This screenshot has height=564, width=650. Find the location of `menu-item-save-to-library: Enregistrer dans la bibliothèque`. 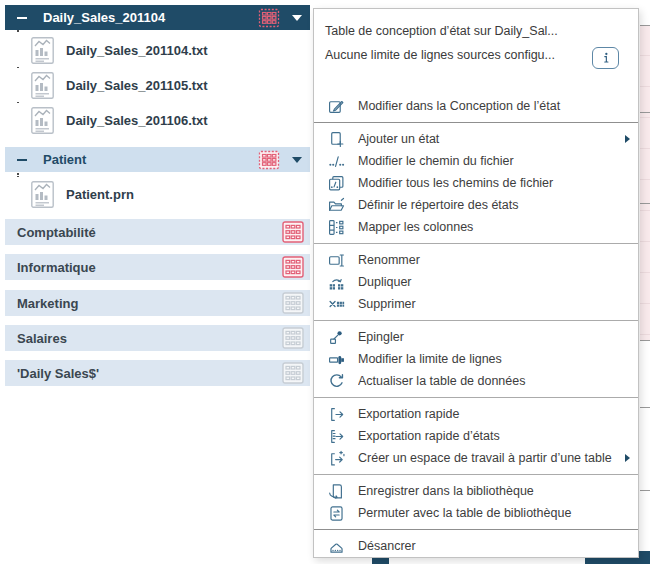

menu-item-save-to-library: Enregistrer dans la bibliothèque is located at coordinates (476, 491).